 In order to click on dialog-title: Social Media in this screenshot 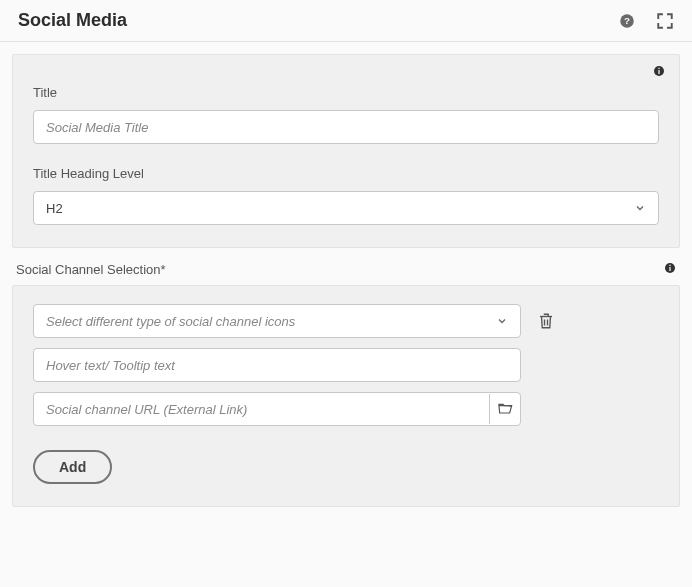, I will do `click(72, 20)`.